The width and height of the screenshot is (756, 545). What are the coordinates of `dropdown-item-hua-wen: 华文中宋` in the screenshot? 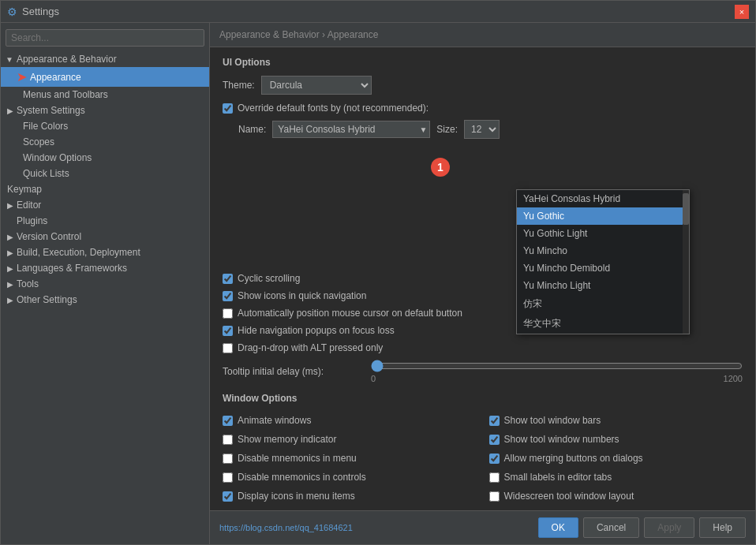 It's located at (603, 323).